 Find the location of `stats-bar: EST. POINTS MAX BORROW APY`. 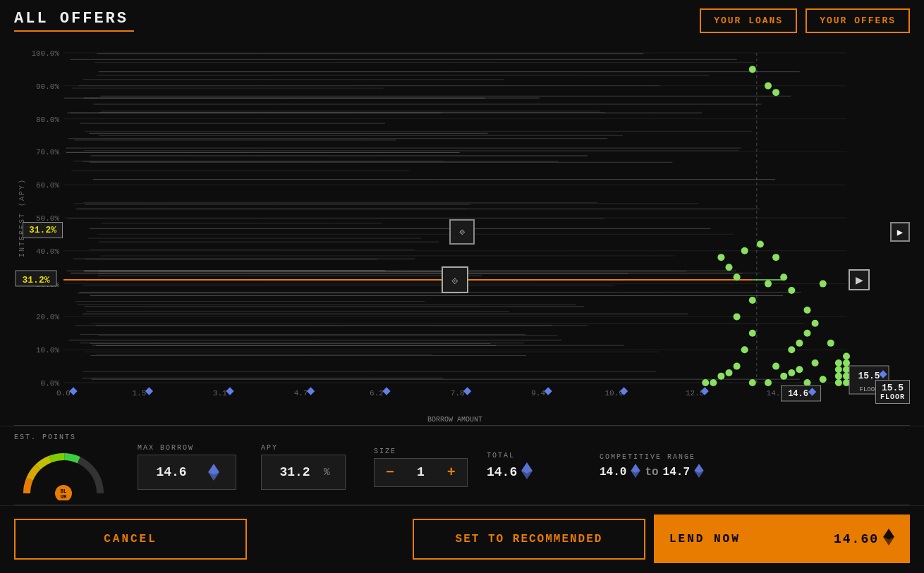

stats-bar: EST. POINTS MAX BORROW APY is located at coordinates (462, 465).